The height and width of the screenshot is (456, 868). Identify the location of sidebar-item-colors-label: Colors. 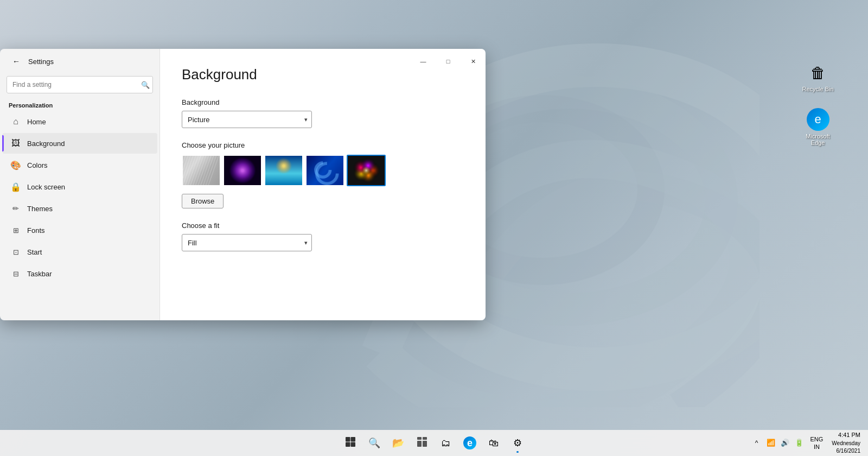
(37, 165).